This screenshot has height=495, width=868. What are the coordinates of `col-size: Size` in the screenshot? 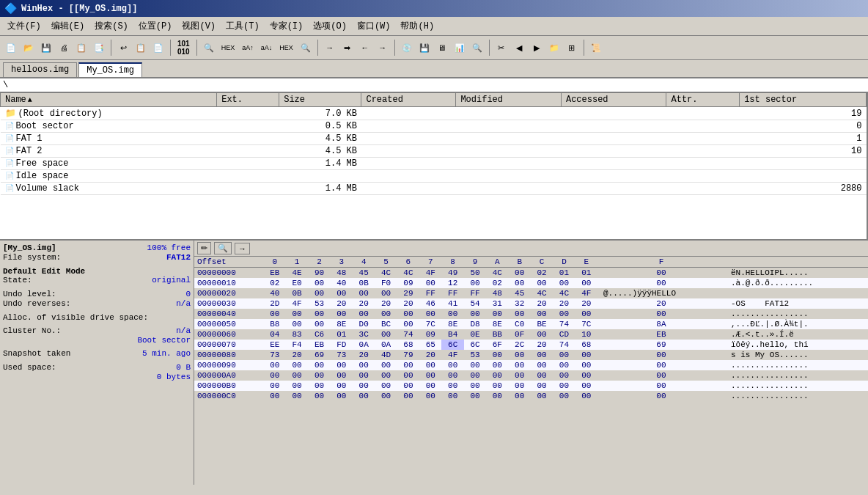 It's located at (320, 100).